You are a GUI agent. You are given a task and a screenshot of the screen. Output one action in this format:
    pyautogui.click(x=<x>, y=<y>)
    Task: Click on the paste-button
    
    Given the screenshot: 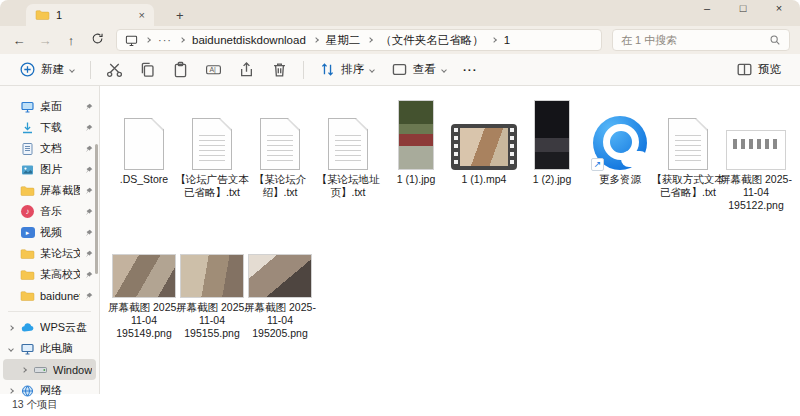 What is the action you would take?
    pyautogui.click(x=180, y=70)
    